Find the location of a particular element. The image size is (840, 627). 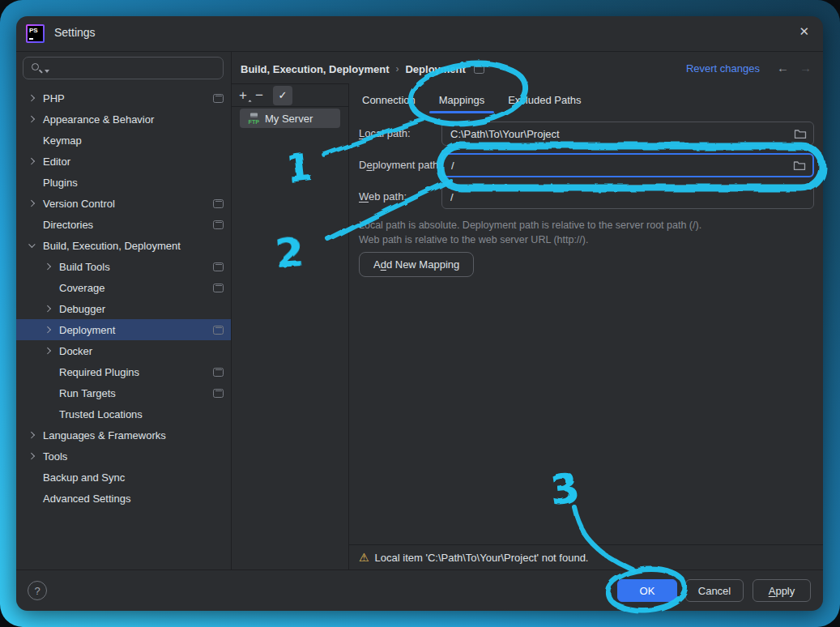

validation-warning: ⚠ Local item 'C:\Path\To\Your\Project' n… is located at coordinates (586, 557).